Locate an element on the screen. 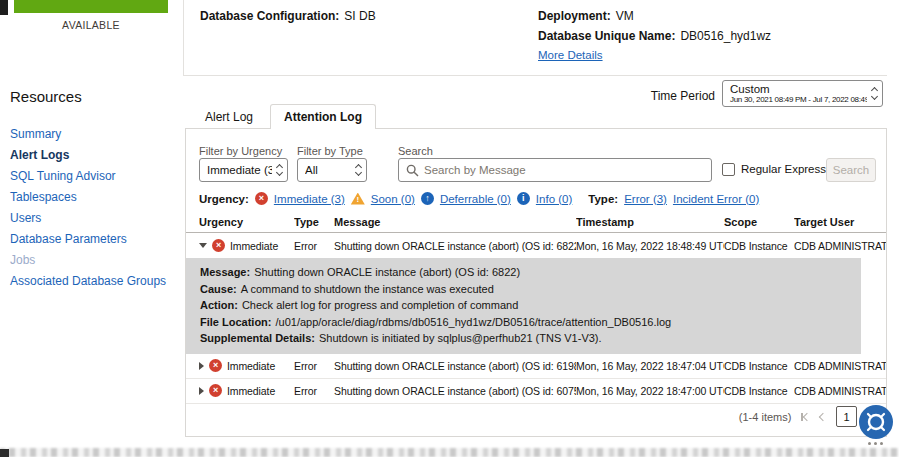 The height and width of the screenshot is (457, 899). sidebar-item-users: Users is located at coordinates (95, 222).